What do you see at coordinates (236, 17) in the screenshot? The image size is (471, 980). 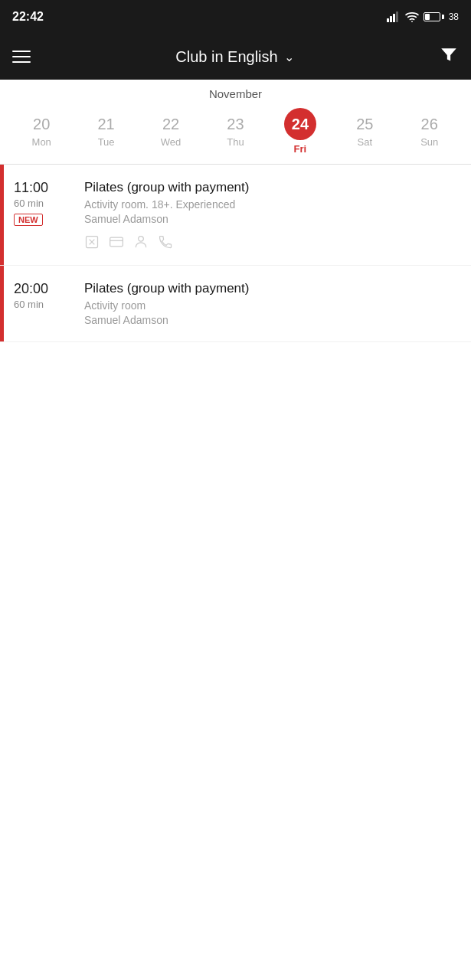 I see `status-bar: 22:42 38` at bounding box center [236, 17].